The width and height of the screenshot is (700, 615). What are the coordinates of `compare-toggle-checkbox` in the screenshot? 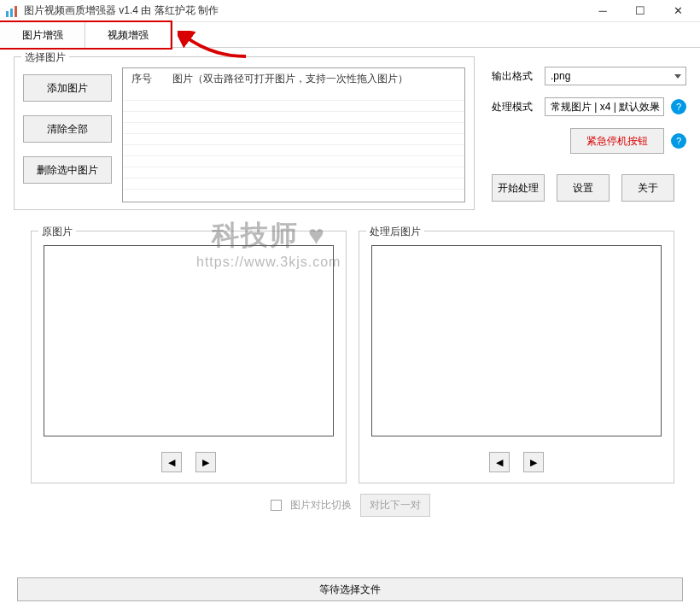 It's located at (277, 506).